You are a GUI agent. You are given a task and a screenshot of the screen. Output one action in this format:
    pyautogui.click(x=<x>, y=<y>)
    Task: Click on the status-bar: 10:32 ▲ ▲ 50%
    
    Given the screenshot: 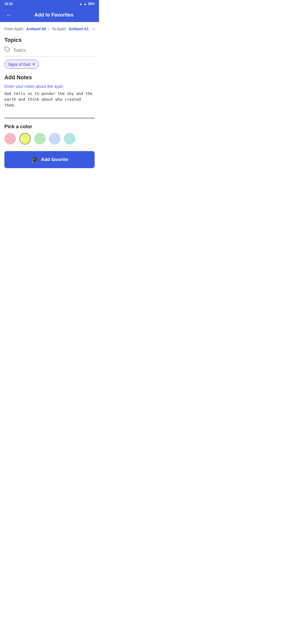 What is the action you would take?
    pyautogui.click(x=50, y=4)
    